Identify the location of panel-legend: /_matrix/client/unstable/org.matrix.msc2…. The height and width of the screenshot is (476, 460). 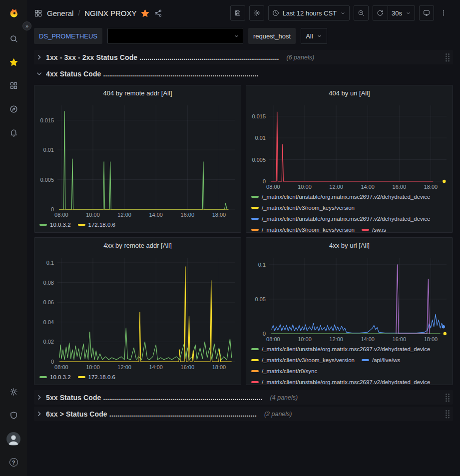
(350, 212).